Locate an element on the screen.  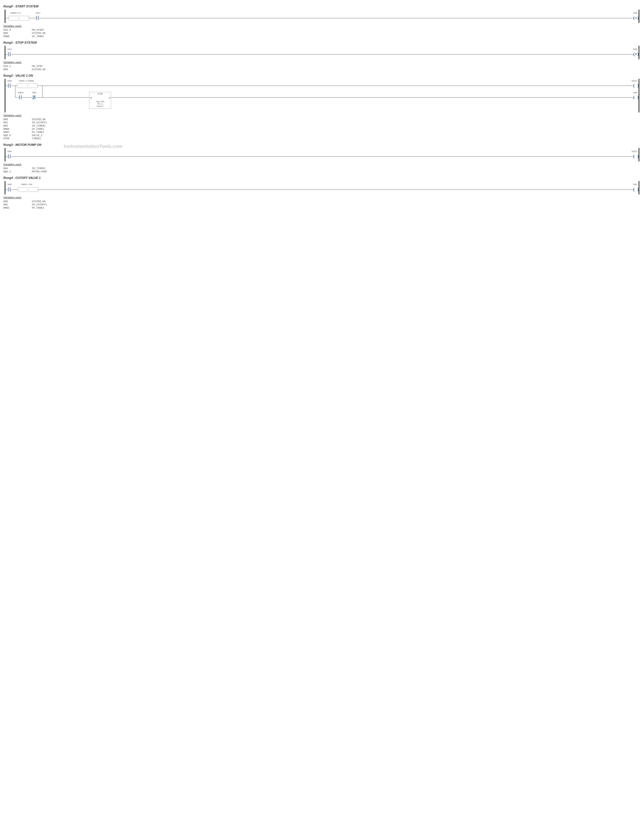
rung4-title: Rung4 - CUTOFF VALVE 1 is located at coordinates (322, 178).